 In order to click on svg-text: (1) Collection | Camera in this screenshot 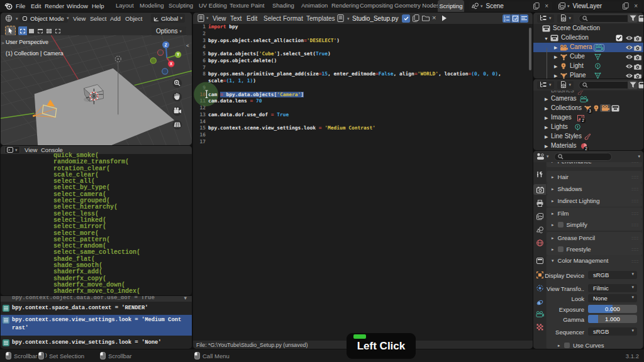, I will do `click(35, 53)`.